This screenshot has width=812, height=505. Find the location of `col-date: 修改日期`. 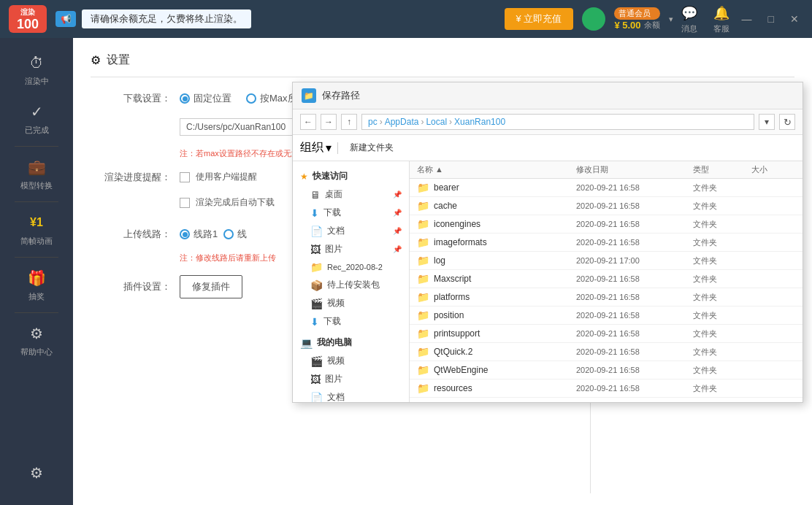

col-date: 修改日期 is located at coordinates (635, 169).